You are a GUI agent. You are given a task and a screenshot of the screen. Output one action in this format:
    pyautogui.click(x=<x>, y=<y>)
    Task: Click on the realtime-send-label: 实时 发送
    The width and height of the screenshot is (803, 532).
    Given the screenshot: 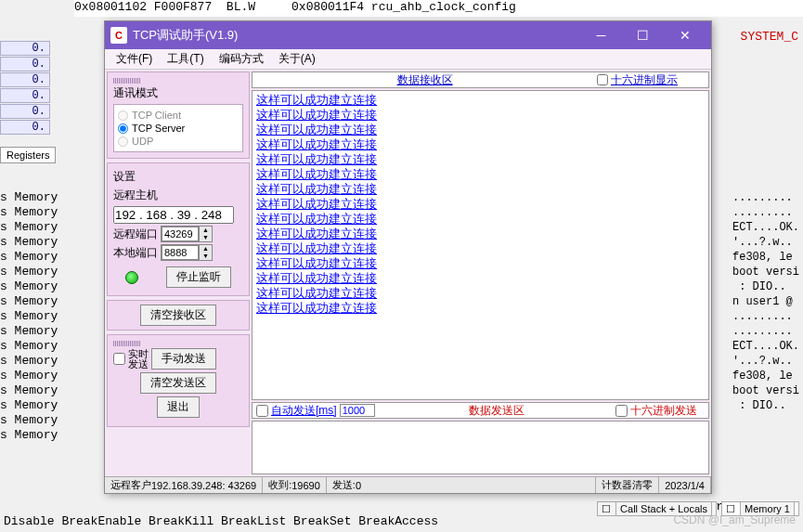 What is the action you would take?
    pyautogui.click(x=138, y=359)
    